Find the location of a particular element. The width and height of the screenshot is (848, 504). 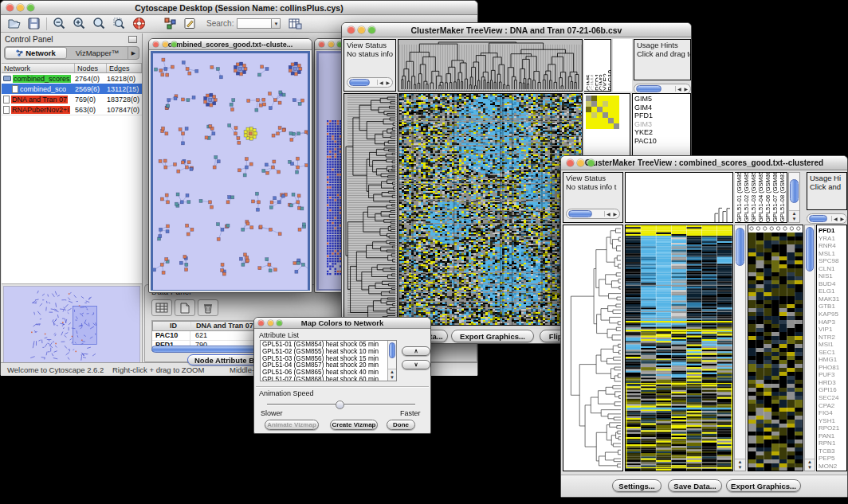

attribute-listbox: GPL51-01 (GSM854) heat shock 05 minGPL51… is located at coordinates (328, 361).